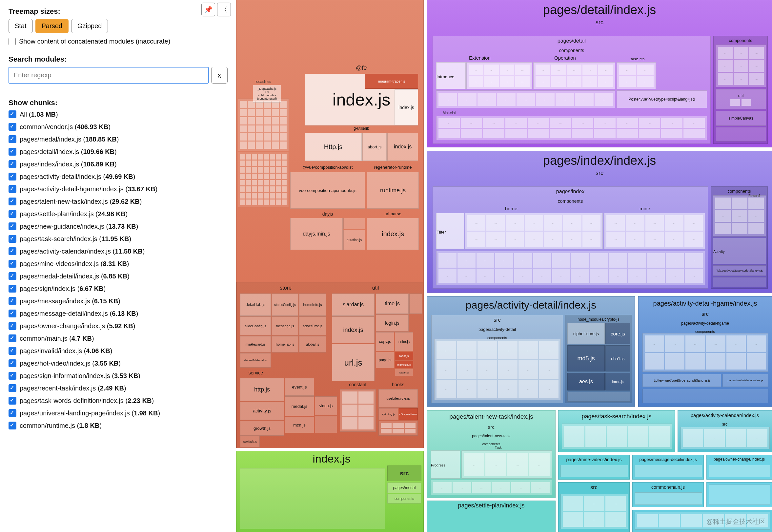 Image resolution: width=772 pixels, height=532 pixels. I want to click on vendor-dayjs-sm, so click(354, 223).